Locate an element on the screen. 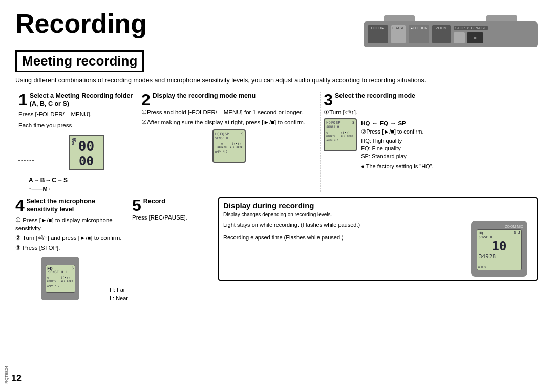 The height and width of the screenshot is (392, 553). folder-b: B is located at coordinates (43, 180).